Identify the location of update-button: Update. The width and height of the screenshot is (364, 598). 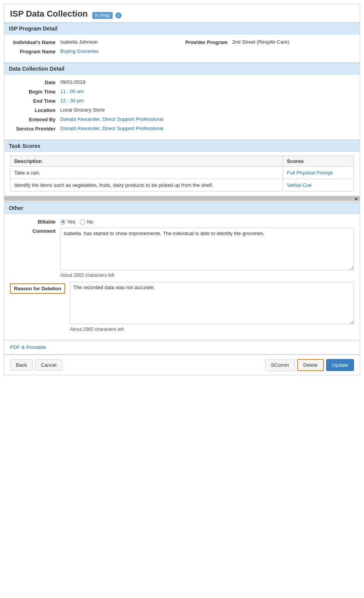
(340, 365).